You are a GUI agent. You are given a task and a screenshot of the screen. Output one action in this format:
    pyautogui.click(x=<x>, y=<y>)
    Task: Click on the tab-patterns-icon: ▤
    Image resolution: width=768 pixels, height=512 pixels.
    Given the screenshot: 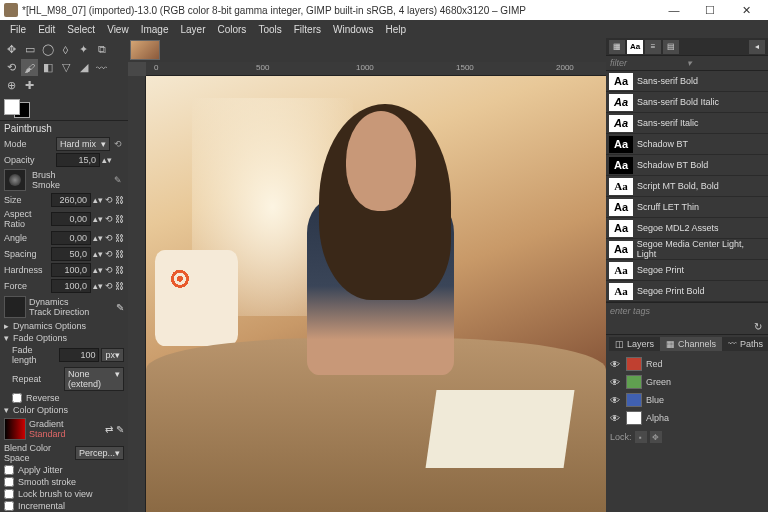 What is the action you would take?
    pyautogui.click(x=671, y=47)
    